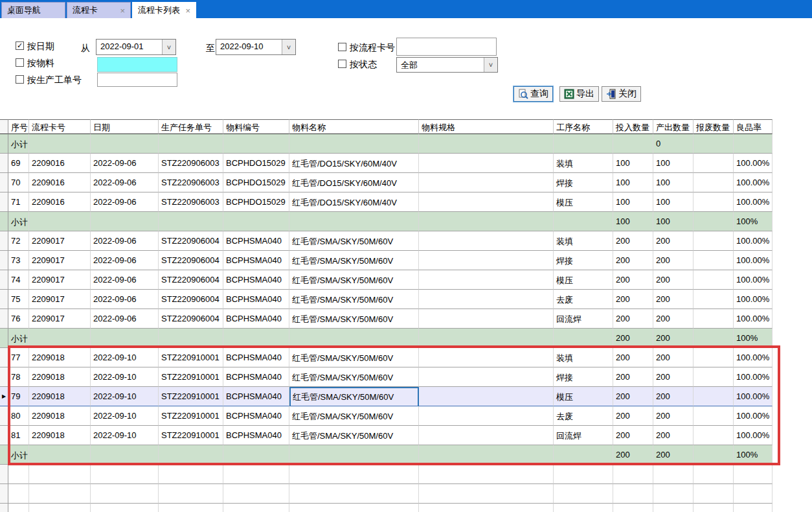  Describe the element at coordinates (19, 319) in the screenshot. I see `cell-seq: 76` at that location.